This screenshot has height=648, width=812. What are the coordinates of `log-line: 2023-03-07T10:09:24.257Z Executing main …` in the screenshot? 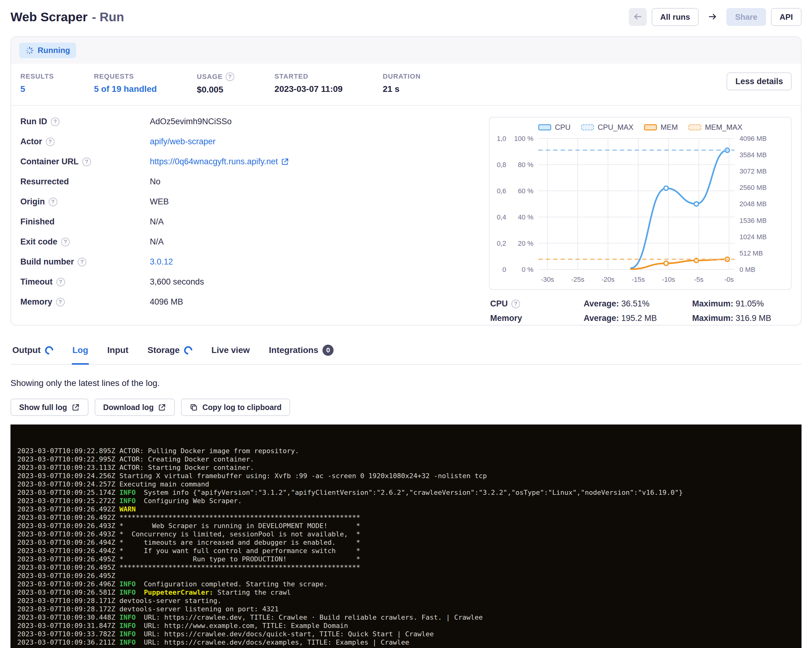 It's located at (406, 484).